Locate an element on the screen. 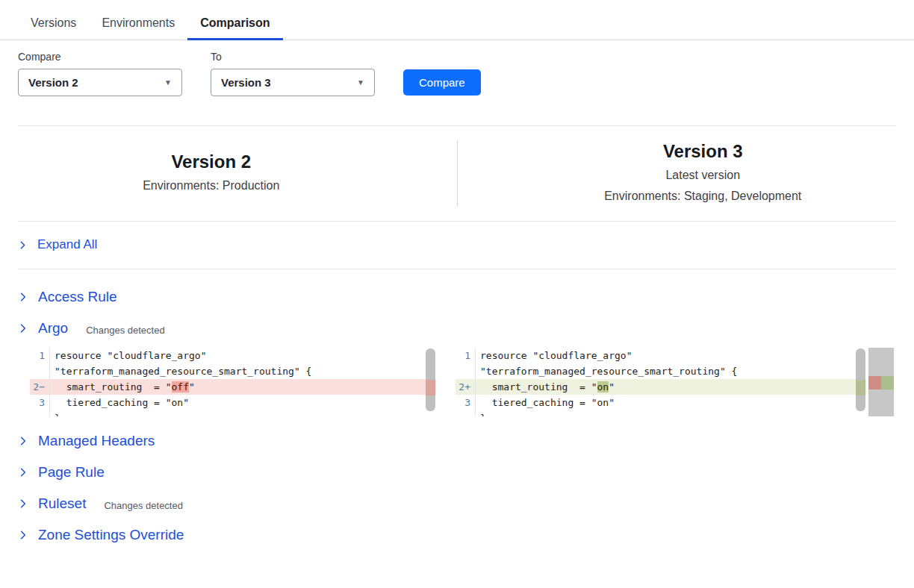 Image resolution: width=914 pixels, height=588 pixels. compare-from-value: Version 2 is located at coordinates (54, 82).